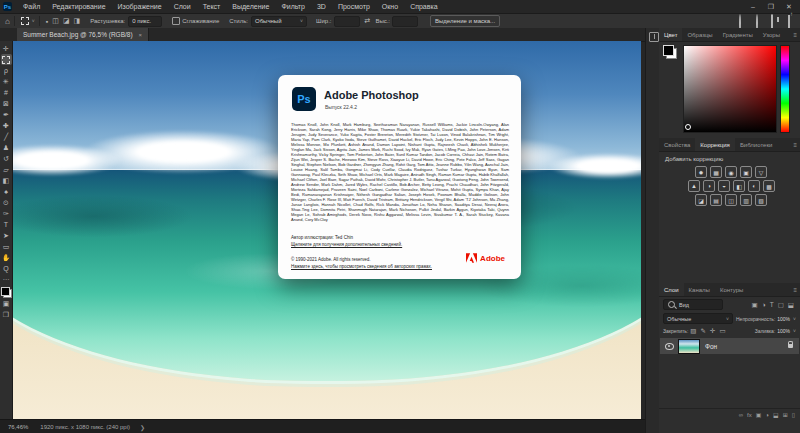  What do you see at coordinates (715, 144) in the screenshot?
I see `tab-adjustments: Коррекция` at bounding box center [715, 144].